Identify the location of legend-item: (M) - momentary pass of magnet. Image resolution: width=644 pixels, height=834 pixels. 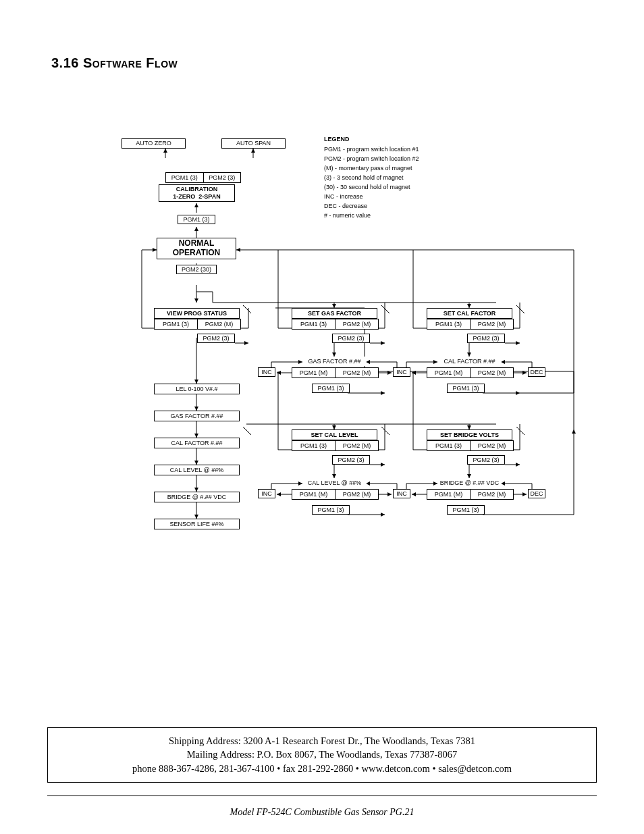
(371, 169).